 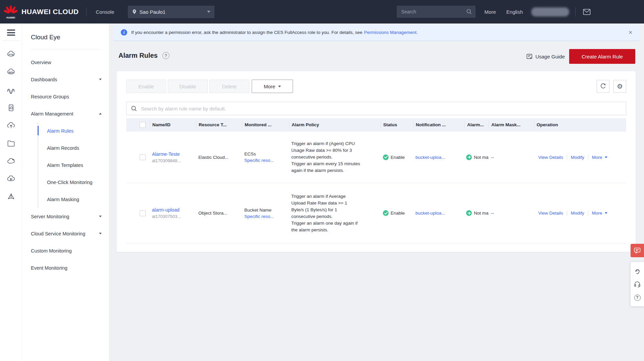 What do you see at coordinates (265, 157) in the screenshot?
I see `monitored-cell: ECSs Specific reso...` at bounding box center [265, 157].